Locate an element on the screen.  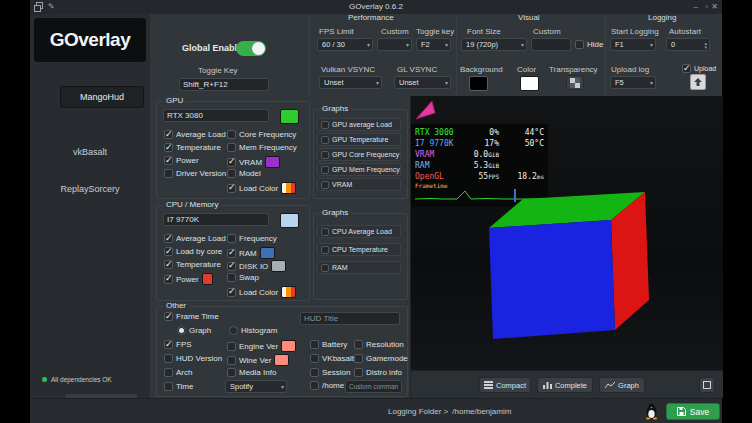
upload-log-select: F5▾ is located at coordinates (633, 82).